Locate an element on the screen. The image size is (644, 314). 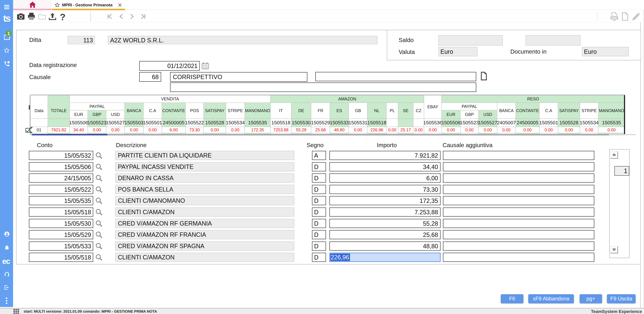
svg-text: PDF is located at coordinates (614, 18).